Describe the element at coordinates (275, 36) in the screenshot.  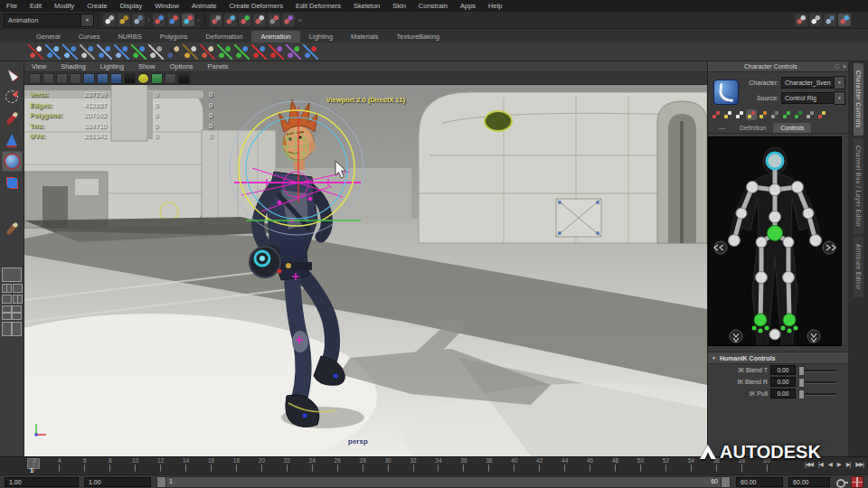
I see `shelf-tab: Animation` at that location.